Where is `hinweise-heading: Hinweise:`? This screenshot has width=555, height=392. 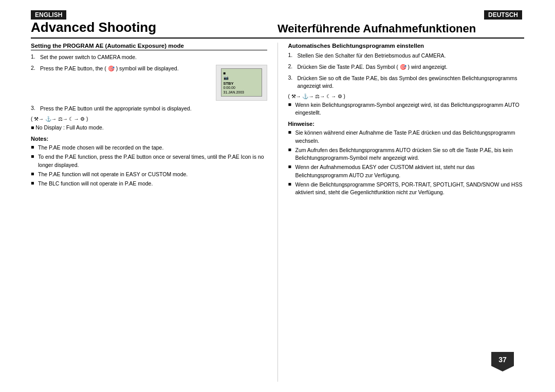
hinweise-heading: Hinweise: is located at coordinates (406, 124).